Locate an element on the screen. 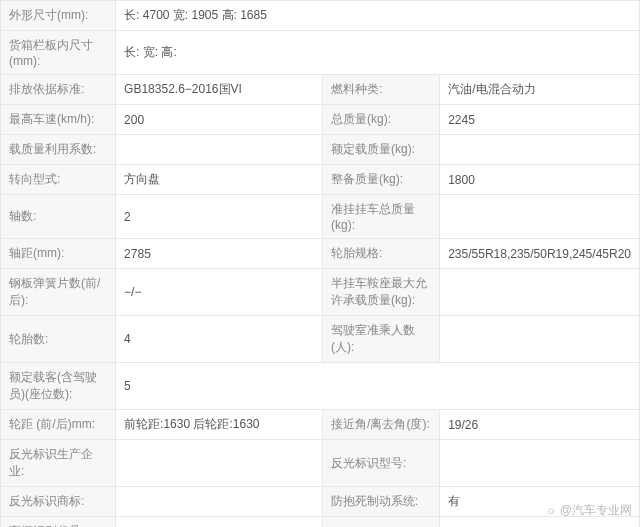 The height and width of the screenshot is (527, 640). label-topspeed: 最高车速(km/h): is located at coordinates (58, 120).